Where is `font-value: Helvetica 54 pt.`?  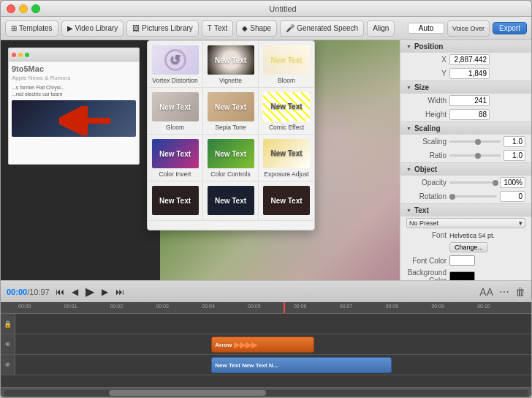
font-value: Helvetica 54 pt. is located at coordinates (487, 236).